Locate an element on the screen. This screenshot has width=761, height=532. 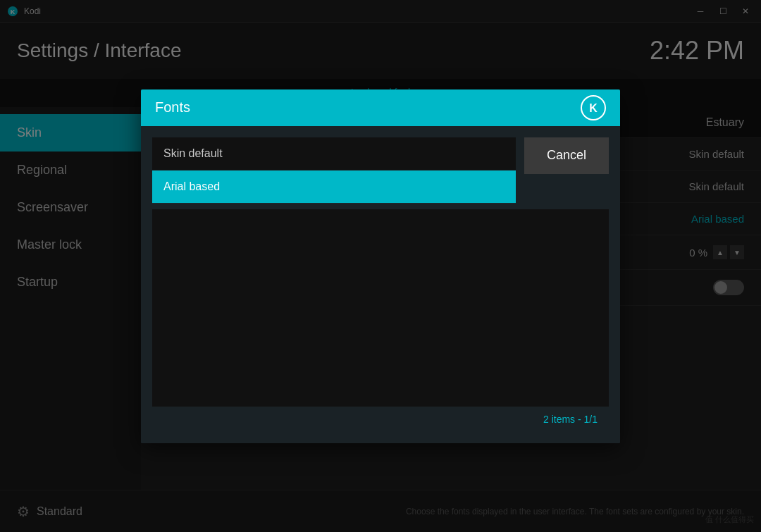
dialog-title: Fonts is located at coordinates (173, 107).